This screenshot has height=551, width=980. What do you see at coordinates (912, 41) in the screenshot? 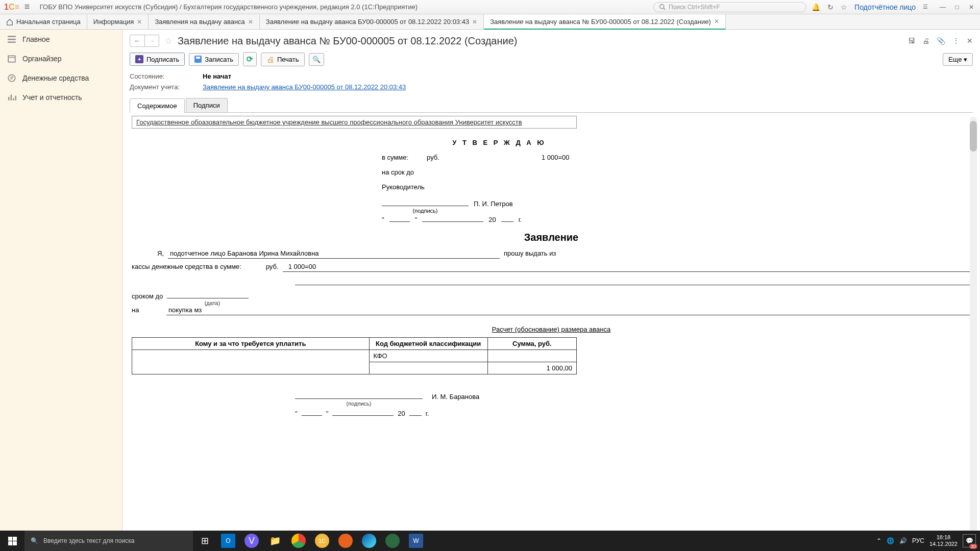
I see `save-icon: 🖫` at bounding box center [912, 41].